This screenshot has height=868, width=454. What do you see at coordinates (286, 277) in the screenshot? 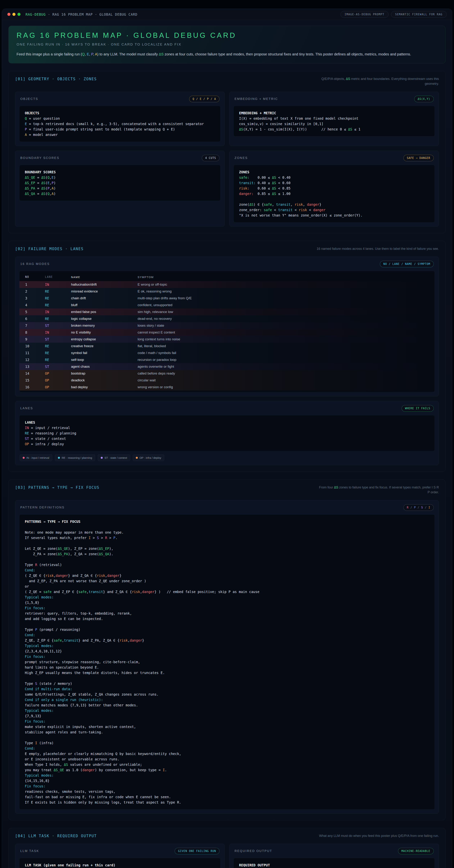
I see `column-header-symptom: SYMPTOM` at bounding box center [286, 277].